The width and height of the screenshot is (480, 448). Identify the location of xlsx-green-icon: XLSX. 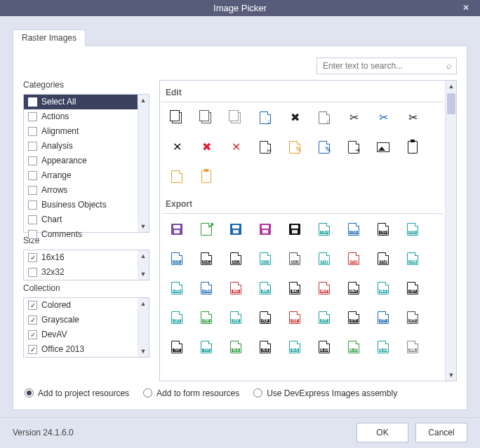
(354, 347).